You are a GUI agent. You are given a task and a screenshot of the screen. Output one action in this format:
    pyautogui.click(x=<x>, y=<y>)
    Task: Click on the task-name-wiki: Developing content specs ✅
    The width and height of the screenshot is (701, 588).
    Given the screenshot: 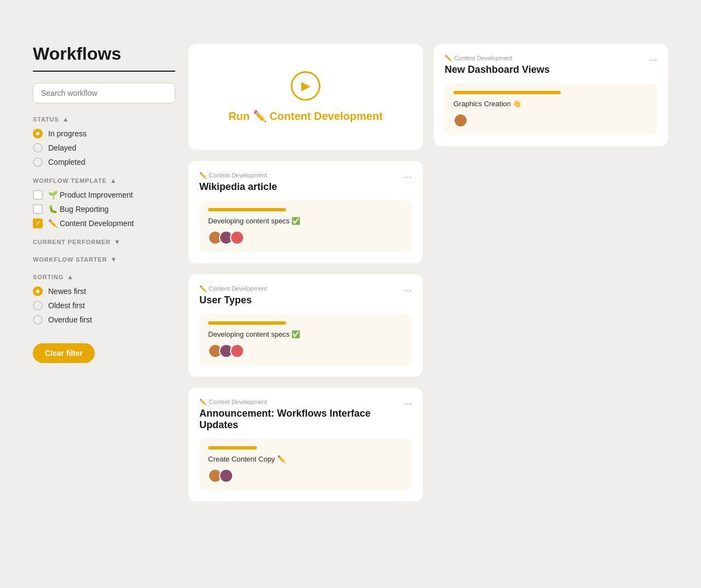 What is the action you would take?
    pyautogui.click(x=306, y=221)
    